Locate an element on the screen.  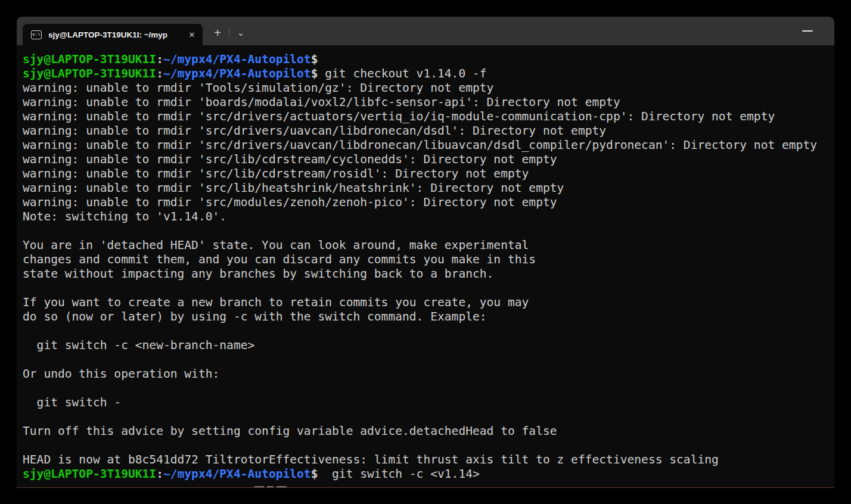
terminal-tab: c:\ sjy@LAPTOP-3T19UK1I: ~/myp ✕ is located at coordinates (113, 35).